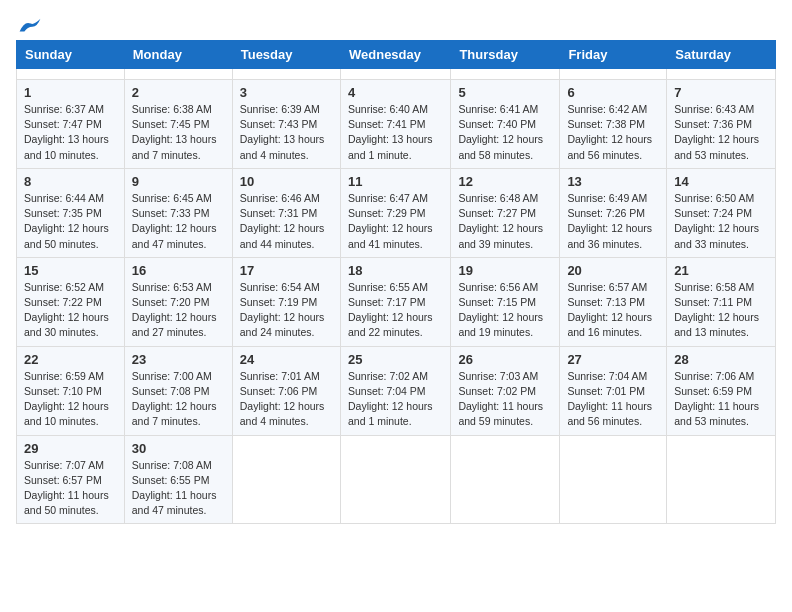  I want to click on day-info: Sunrise: 7:07 AMSunset: 6:57 PMDaylight:…, so click(70, 488).